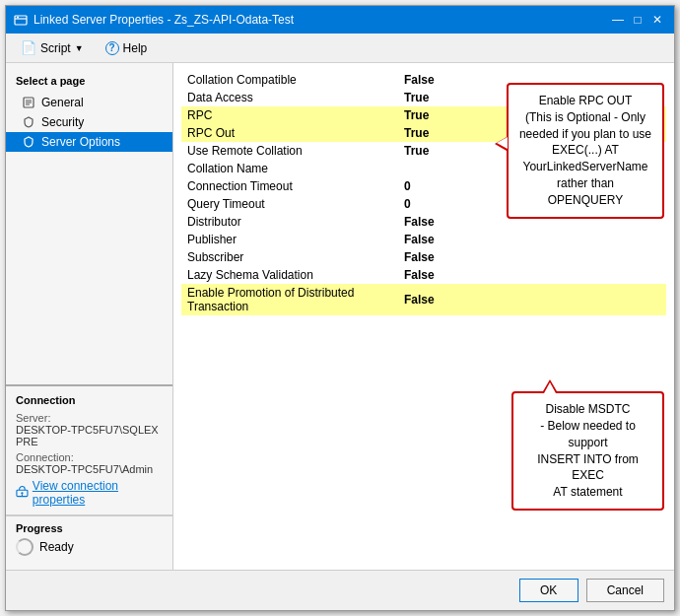  I want to click on help-icon: ?, so click(112, 48).